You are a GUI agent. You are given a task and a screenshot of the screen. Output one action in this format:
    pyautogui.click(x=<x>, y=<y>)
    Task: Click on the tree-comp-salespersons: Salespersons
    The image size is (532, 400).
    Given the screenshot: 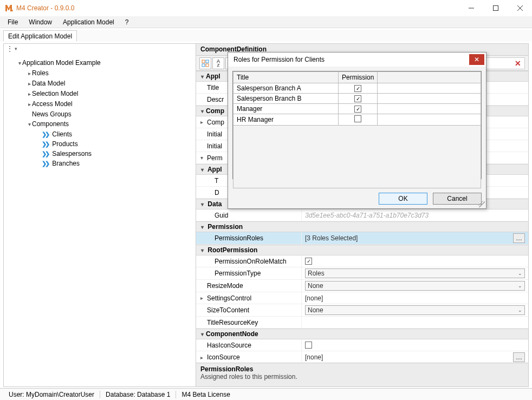 What is the action you would take?
    pyautogui.click(x=72, y=154)
    